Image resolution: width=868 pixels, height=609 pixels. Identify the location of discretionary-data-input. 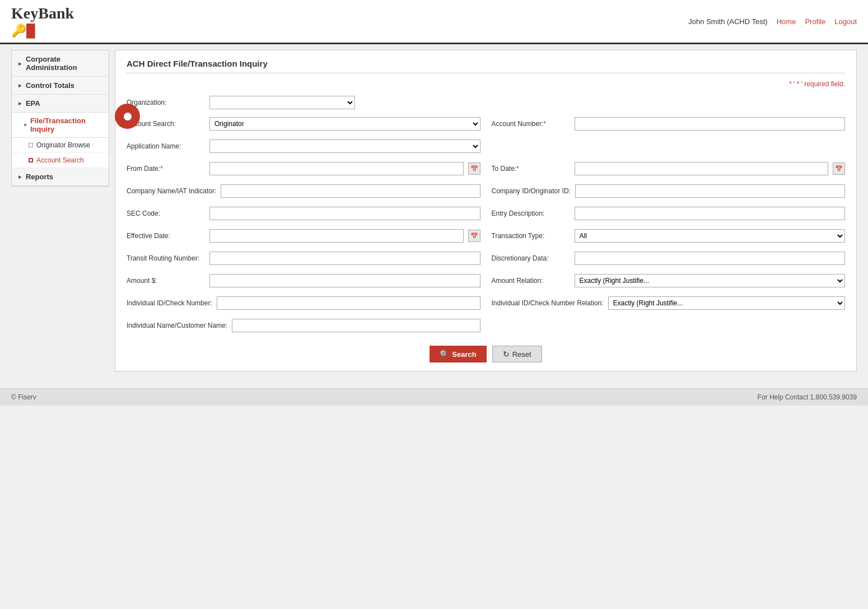
(710, 258).